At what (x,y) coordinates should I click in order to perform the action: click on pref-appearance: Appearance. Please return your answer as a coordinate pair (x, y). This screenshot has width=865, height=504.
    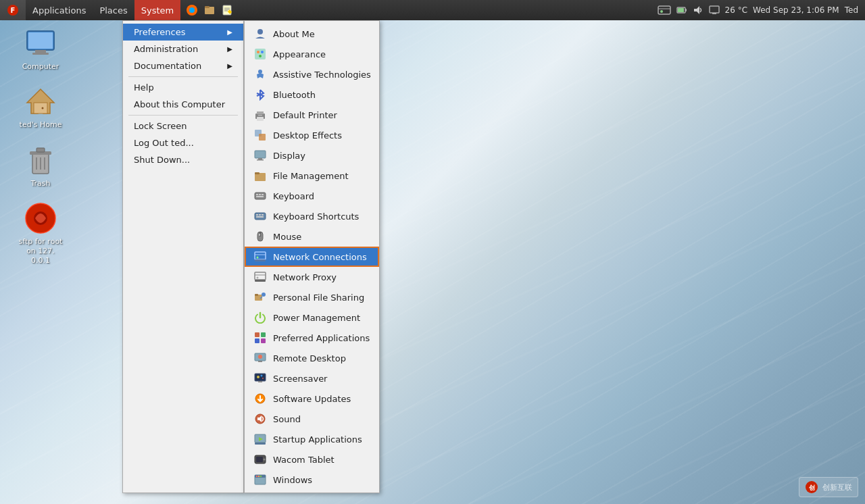
    Looking at the image, I should click on (312, 54).